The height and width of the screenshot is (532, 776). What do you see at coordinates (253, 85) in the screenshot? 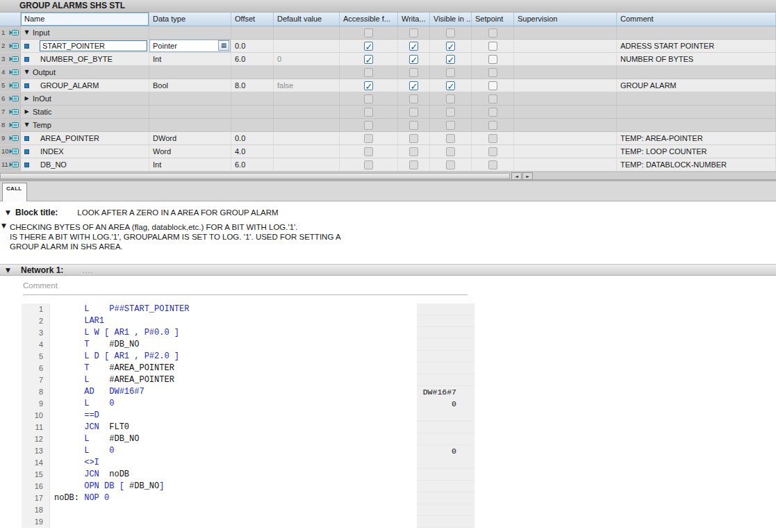
I see `offset-cell: 8.0` at bounding box center [253, 85].